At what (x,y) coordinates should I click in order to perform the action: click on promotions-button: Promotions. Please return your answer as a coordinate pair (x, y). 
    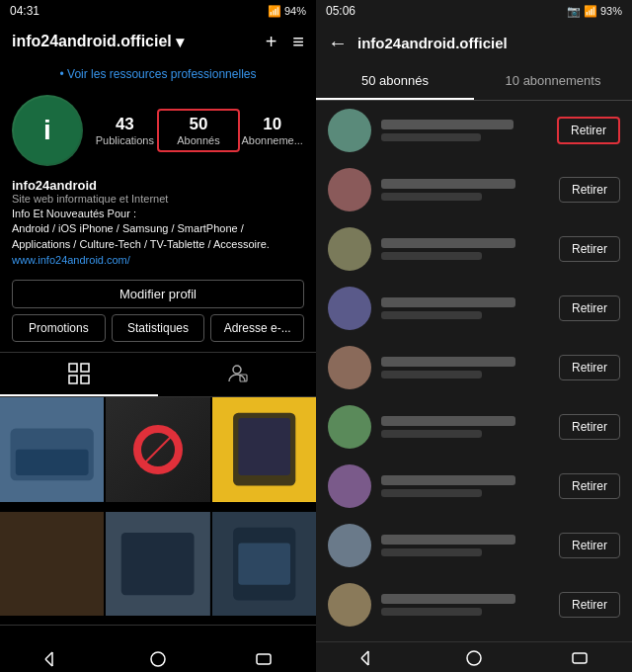
    Looking at the image, I should click on (59, 328).